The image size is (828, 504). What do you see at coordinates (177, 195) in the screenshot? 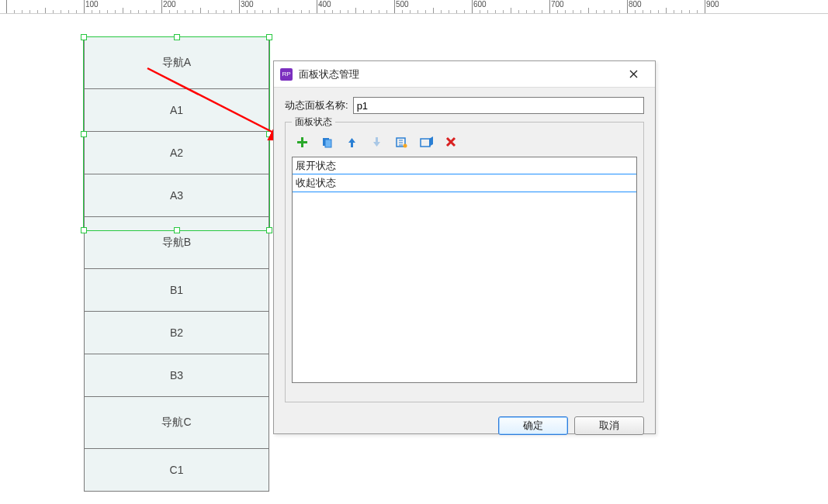
I see `nav-item-cell: A3` at bounding box center [177, 195].